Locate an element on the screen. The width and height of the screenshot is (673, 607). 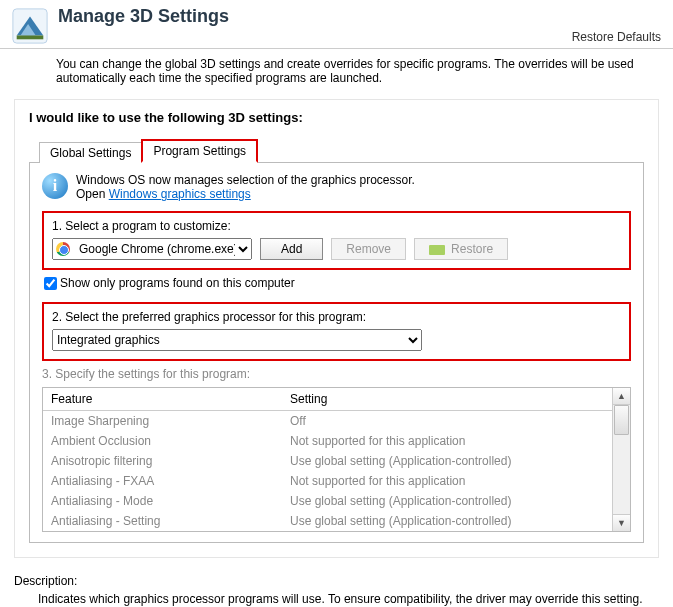
table-row: Antialiasing - ModeUse global setting (A… is located at coordinates (328, 501).